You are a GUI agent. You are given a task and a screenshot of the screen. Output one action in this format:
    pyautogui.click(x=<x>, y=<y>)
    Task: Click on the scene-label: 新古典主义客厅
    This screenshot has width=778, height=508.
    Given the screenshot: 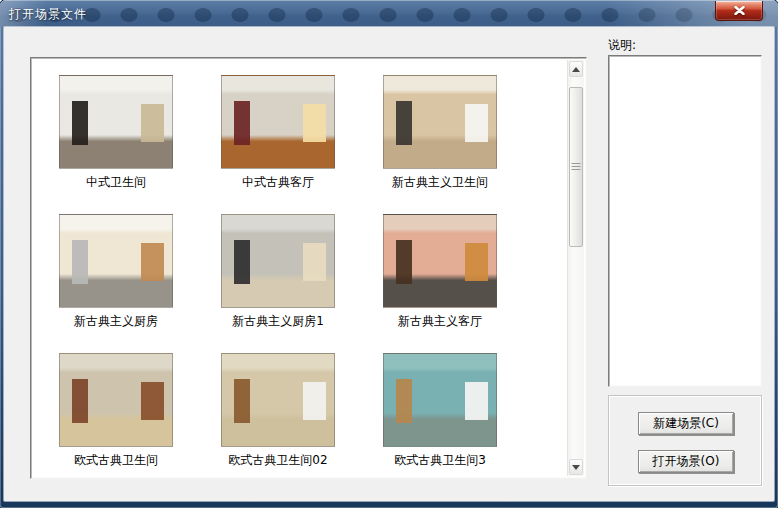 What is the action you would take?
    pyautogui.click(x=440, y=322)
    